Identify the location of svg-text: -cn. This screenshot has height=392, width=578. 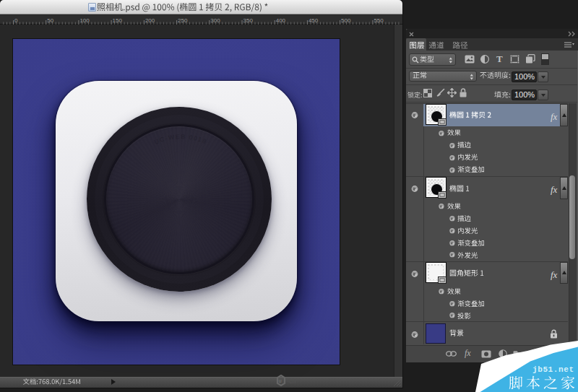
(292, 381).